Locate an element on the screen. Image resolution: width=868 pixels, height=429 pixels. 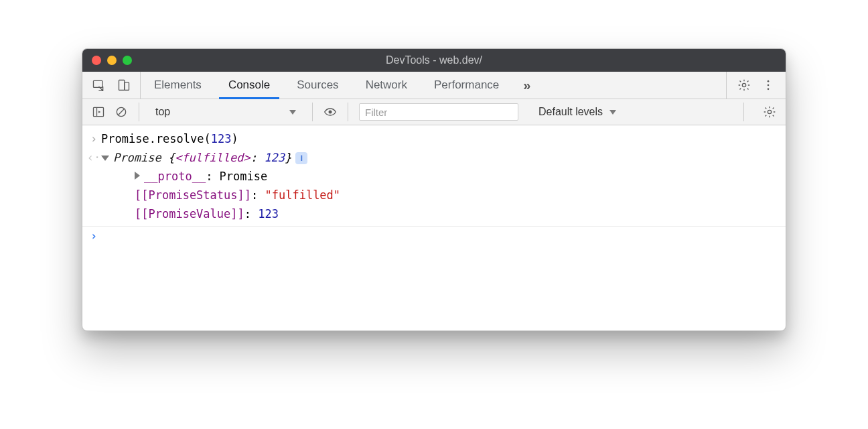
tab-sources: Sources is located at coordinates (317, 85).